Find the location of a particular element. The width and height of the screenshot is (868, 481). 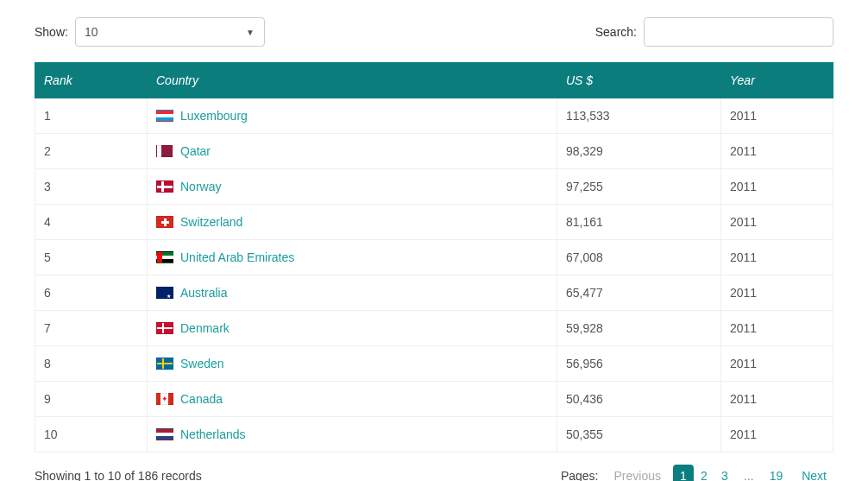

cell-country: Australia is located at coordinates (352, 294).